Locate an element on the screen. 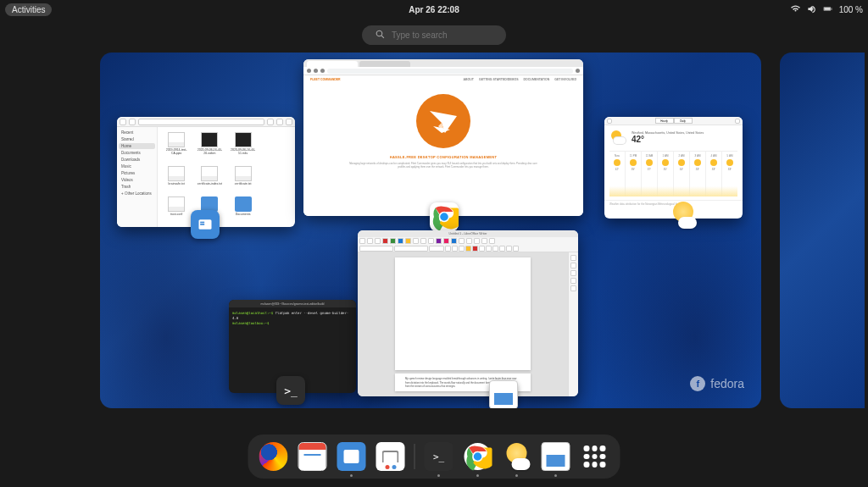 The image size is (868, 487). file-item: certificate.txt is located at coordinates (243, 179).